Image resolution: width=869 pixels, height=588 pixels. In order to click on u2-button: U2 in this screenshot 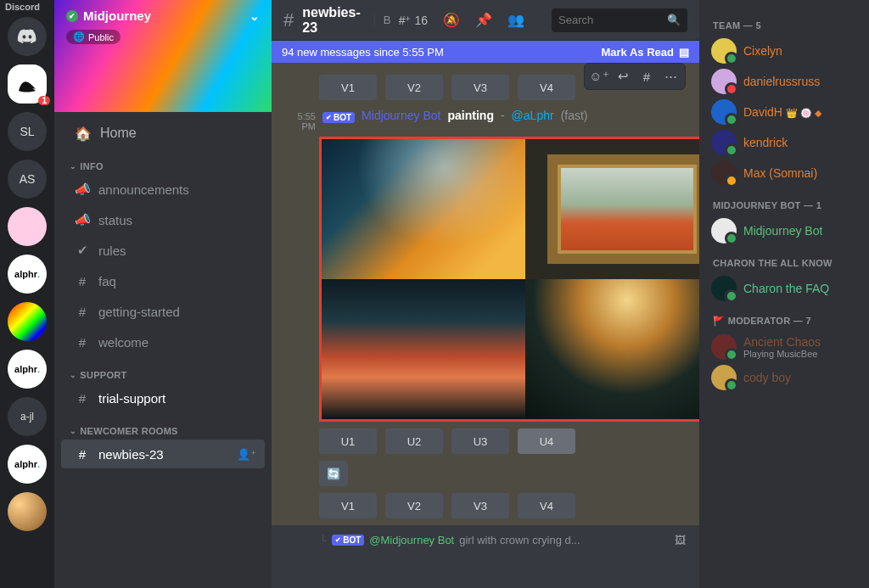, I will do `click(414, 441)`.